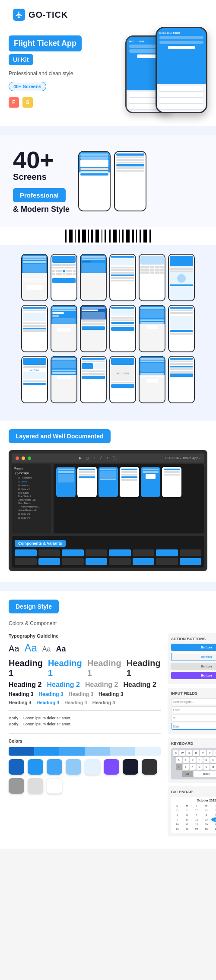 This screenshot has width=216, height=980. What do you see at coordinates (205, 774) in the screenshot?
I see `key-space: space` at bounding box center [205, 774].